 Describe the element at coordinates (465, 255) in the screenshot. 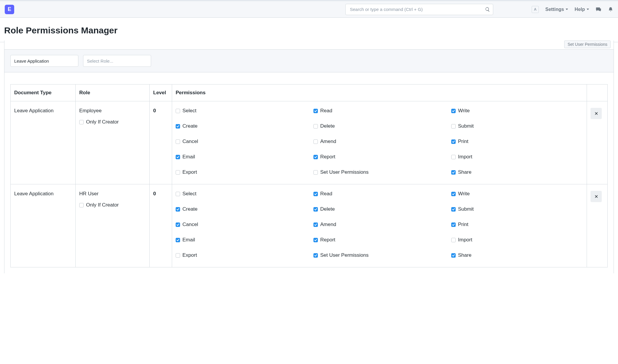

I see `perm-label: Share` at that location.